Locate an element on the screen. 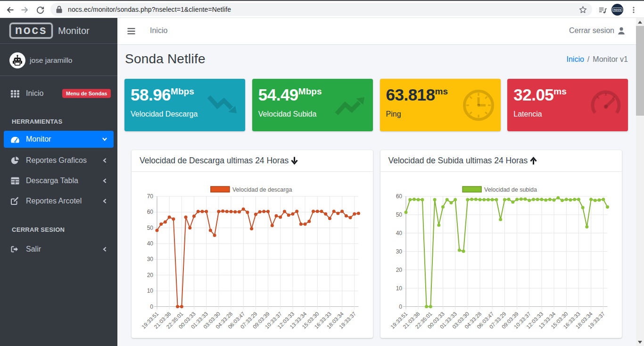  stat-value: 32.05ms is located at coordinates (540, 94).